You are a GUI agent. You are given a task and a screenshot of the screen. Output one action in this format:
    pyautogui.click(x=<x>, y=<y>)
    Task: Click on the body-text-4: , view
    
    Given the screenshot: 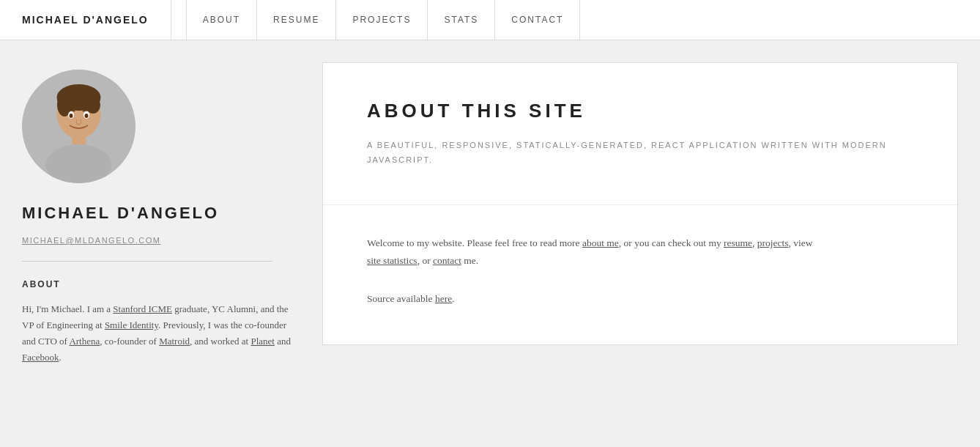 What is the action you would take?
    pyautogui.click(x=801, y=243)
    